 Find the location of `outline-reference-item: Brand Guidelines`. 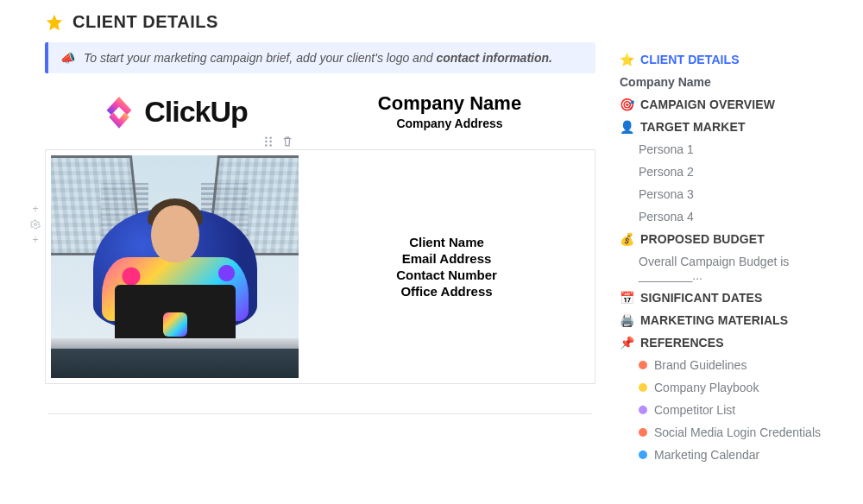

outline-reference-item: Brand Guidelines is located at coordinates (730, 365).